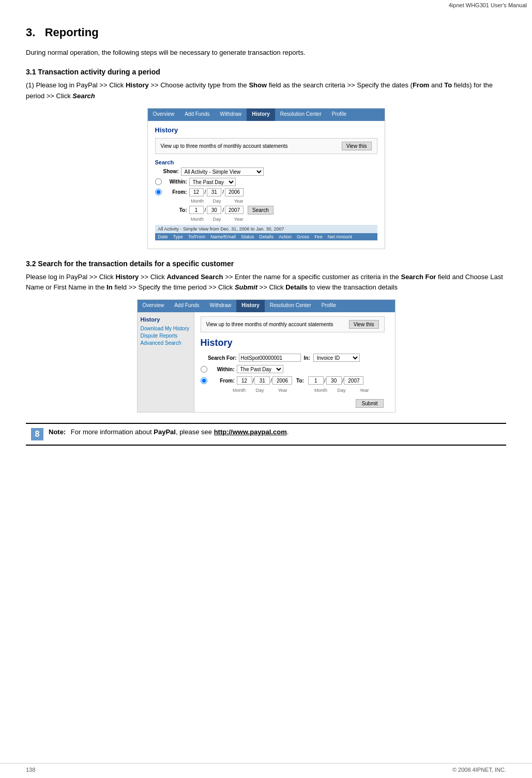 The image size is (532, 778). What do you see at coordinates (239, 201) in the screenshot?
I see `from-year-label: Year` at bounding box center [239, 201].